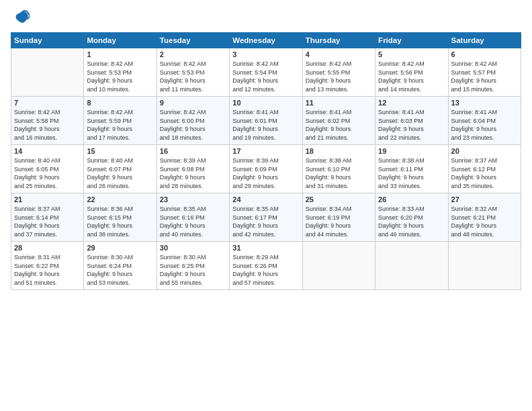  Describe the element at coordinates (120, 73) in the screenshot. I see `calendar-cell: 1Sunrise: 8:42 AM Sunset: 5:53 PM Daylig…` at that location.